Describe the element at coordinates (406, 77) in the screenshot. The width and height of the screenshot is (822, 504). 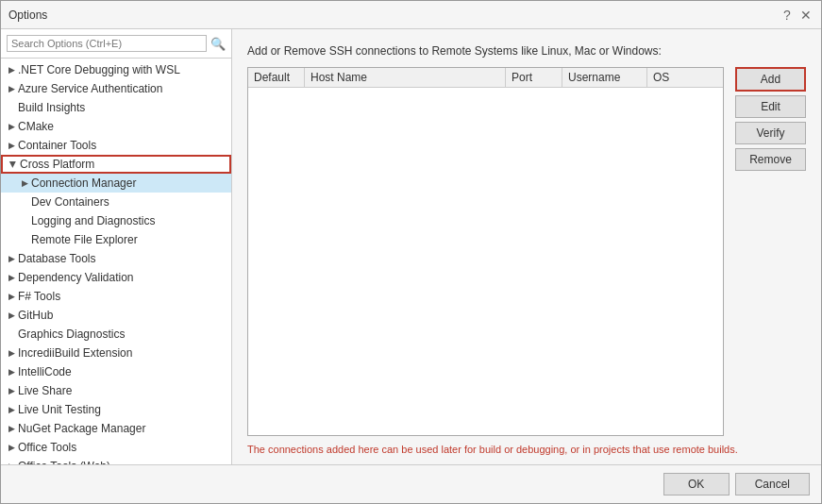
I see `col-hostname: Host Name` at that location.